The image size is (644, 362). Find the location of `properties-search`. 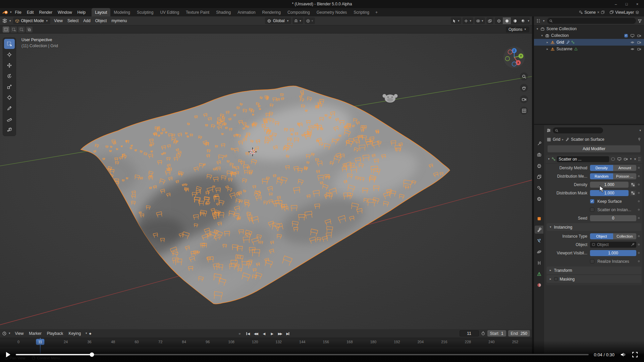

properties-search is located at coordinates (578, 130).